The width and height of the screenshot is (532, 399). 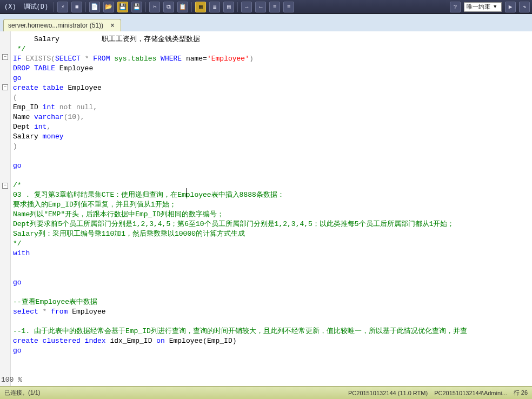 I want to click on code-text: idx_Emp_ID, so click(x=131, y=341).